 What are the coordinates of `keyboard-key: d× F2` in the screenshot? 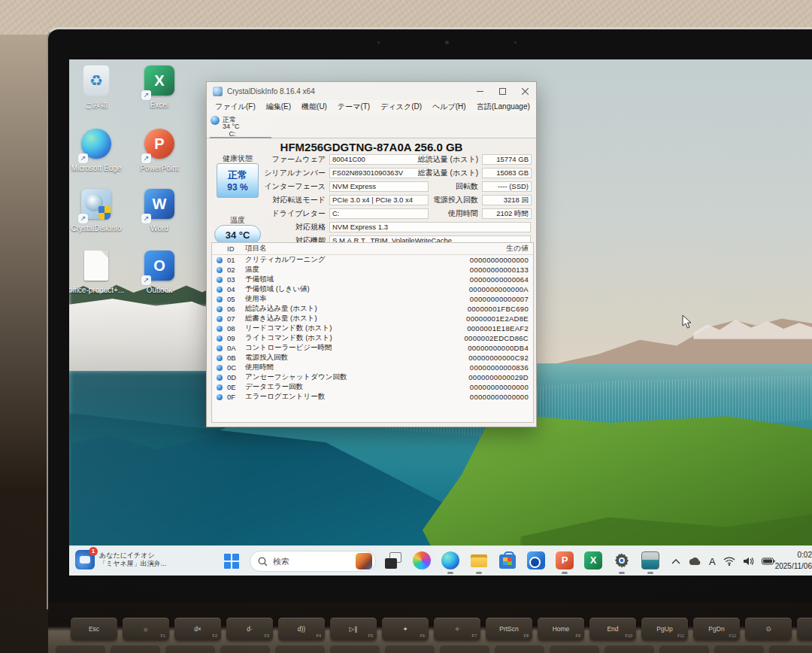 It's located at (198, 629).